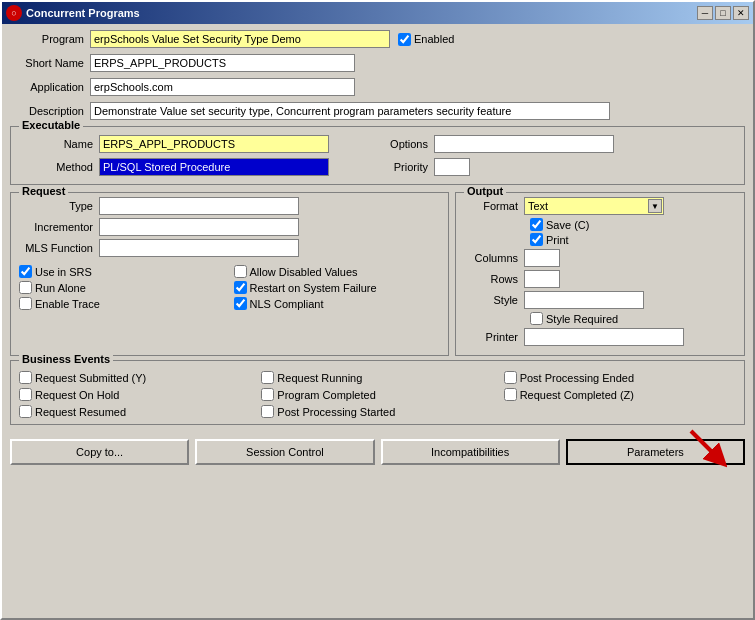 This screenshot has height=620, width=755. Describe the element at coordinates (100, 452) in the screenshot. I see `copy-to-button: Copy to...` at that location.